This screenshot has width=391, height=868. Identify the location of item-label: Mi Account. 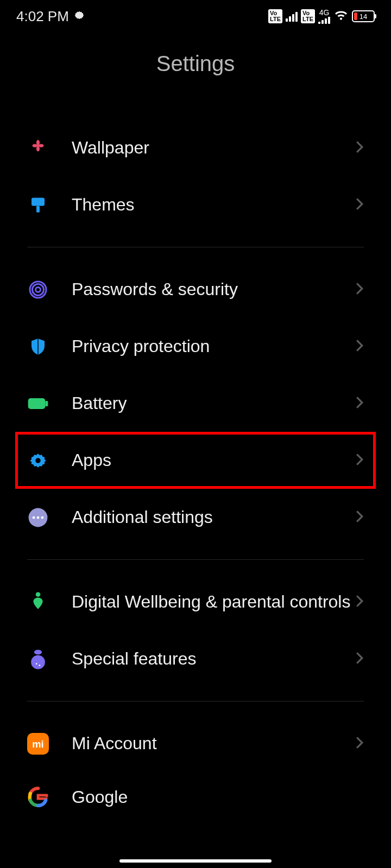
(213, 743).